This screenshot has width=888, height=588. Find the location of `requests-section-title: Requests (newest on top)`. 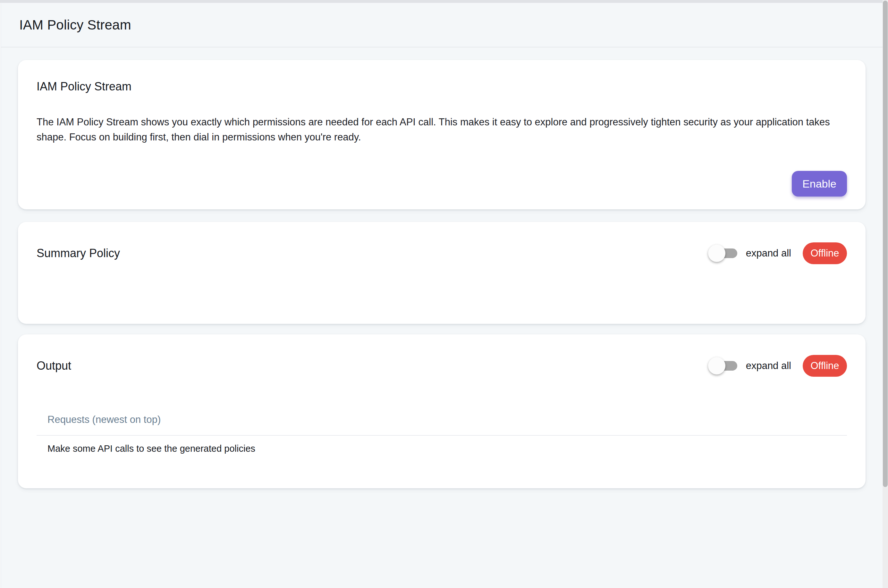

requests-section-title: Requests (newest on top) is located at coordinates (442, 414).